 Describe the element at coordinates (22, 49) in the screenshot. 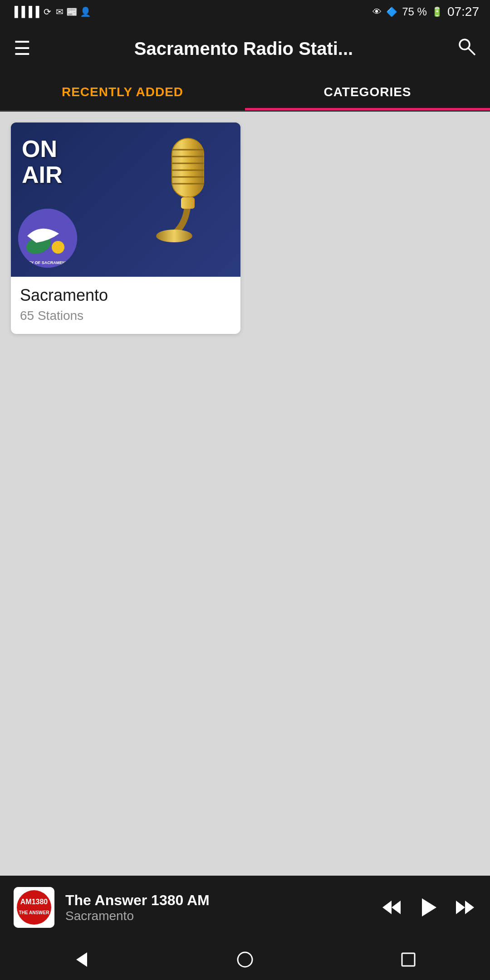

I see `menu-button: ☰` at that location.